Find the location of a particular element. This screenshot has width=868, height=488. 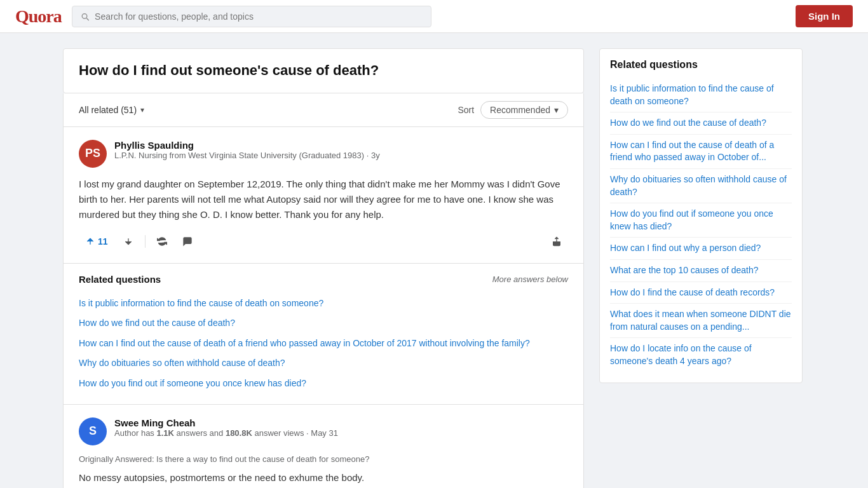

share-icon is located at coordinates (557, 241).